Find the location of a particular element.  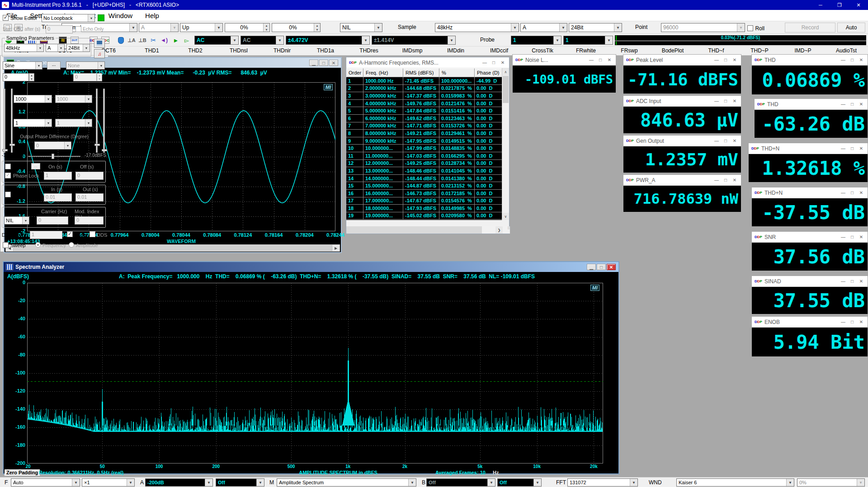

overlap-select: 0%▼ is located at coordinates (831, 482).